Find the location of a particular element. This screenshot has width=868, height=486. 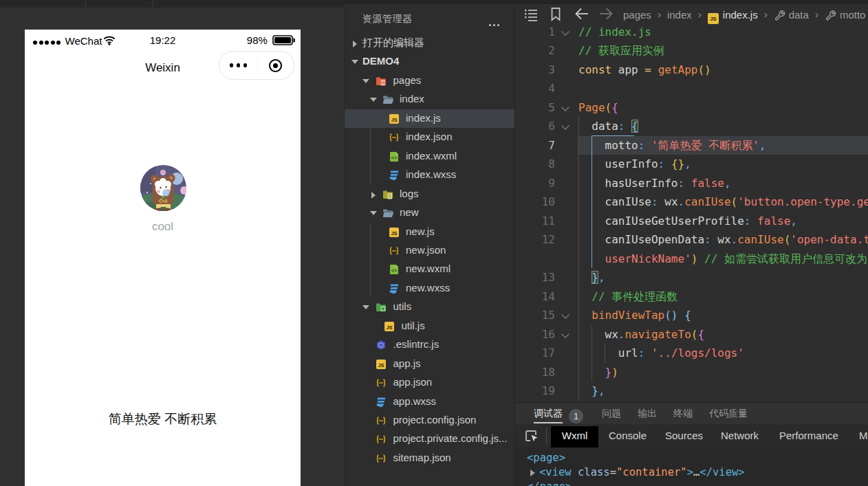

code-line-7: 7 motto: '简单热爱 不断积累', is located at coordinates (692, 146).